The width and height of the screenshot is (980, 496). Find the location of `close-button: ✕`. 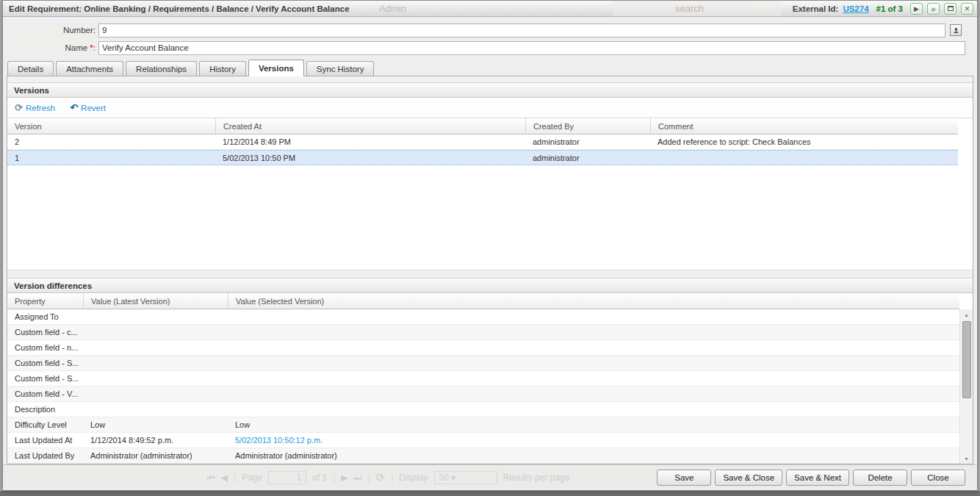

close-button: ✕ is located at coordinates (967, 9).